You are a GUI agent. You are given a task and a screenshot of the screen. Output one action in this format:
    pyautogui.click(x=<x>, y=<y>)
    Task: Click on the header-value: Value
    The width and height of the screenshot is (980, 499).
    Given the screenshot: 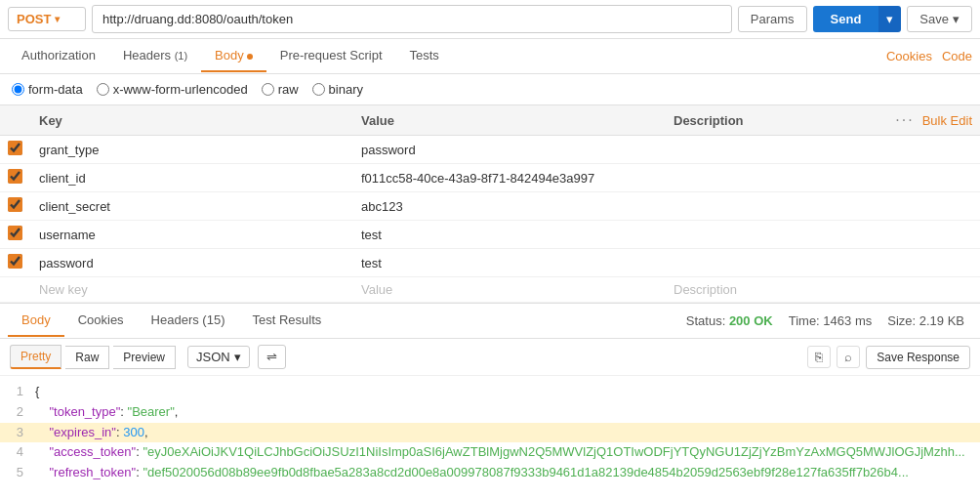 What is the action you would take?
    pyautogui.click(x=517, y=121)
    